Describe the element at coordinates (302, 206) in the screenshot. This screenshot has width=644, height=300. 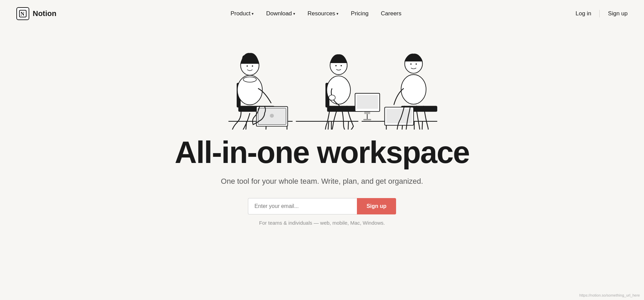
I see `email-input` at that location.